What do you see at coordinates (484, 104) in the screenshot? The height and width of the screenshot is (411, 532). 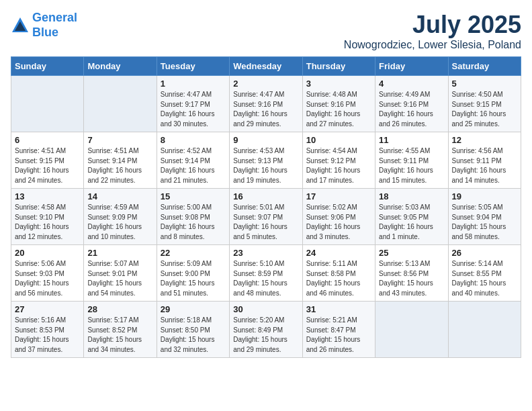 I see `calendar-cell: 5Sunrise: 4:50 AM Sunset: 9:15 PM Daylig…` at bounding box center [484, 104].